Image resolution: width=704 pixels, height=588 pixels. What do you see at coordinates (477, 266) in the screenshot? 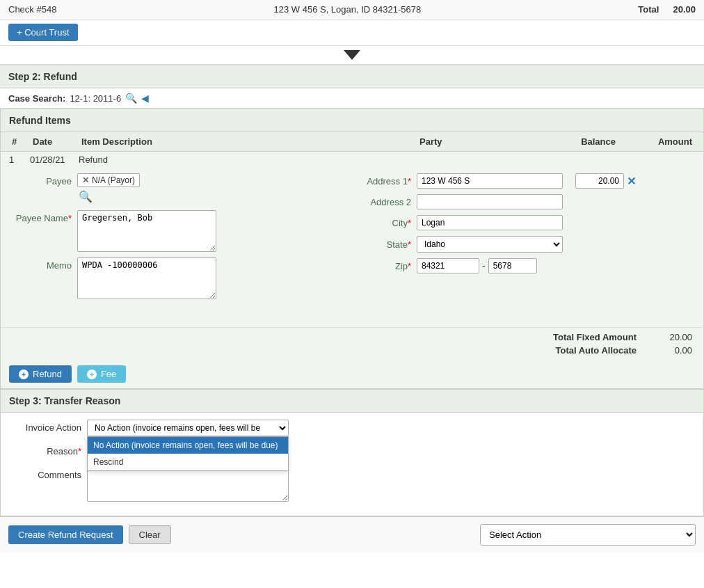
I see `zip-fields: -` at bounding box center [477, 266].